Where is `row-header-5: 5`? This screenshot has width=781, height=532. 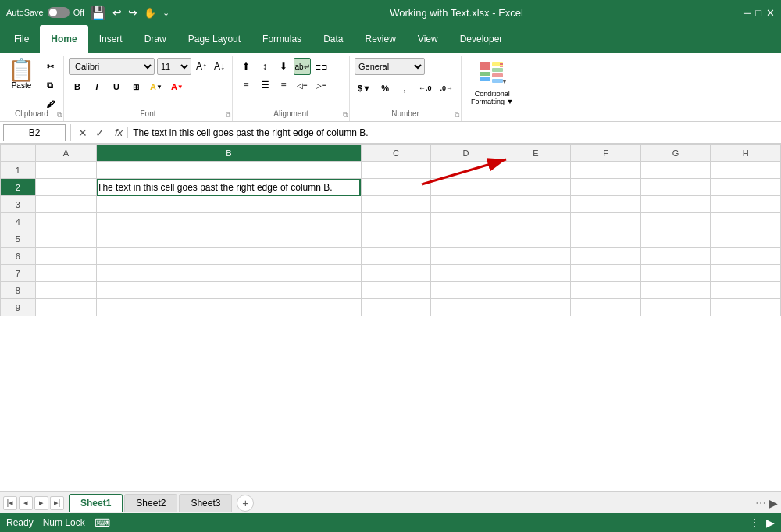 row-header-5: 5 is located at coordinates (19, 239).